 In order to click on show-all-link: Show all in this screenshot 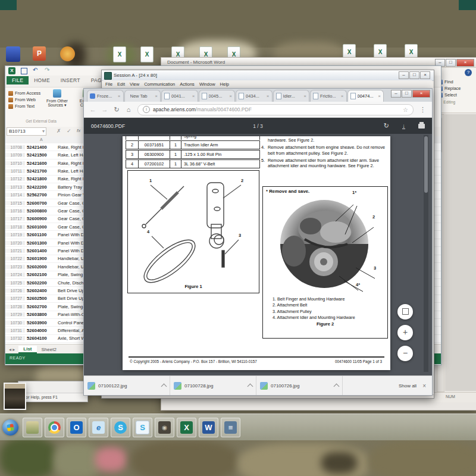, I will do `click(408, 386)`.